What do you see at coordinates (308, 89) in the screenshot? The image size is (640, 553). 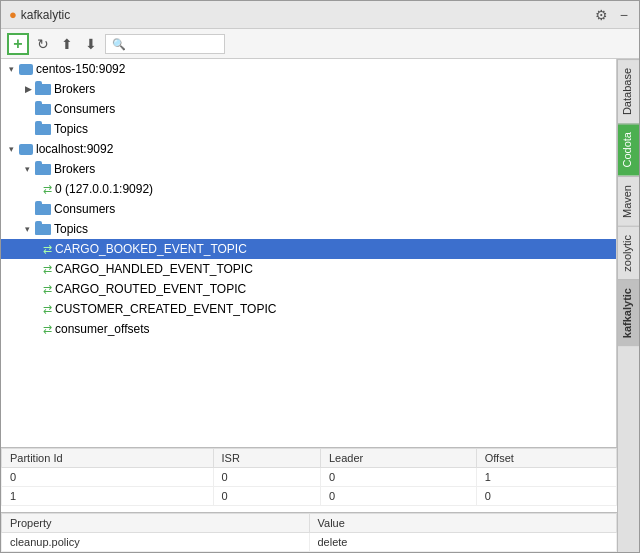 I see `brokers-folder-centos: ▶ Brokers` at bounding box center [308, 89].